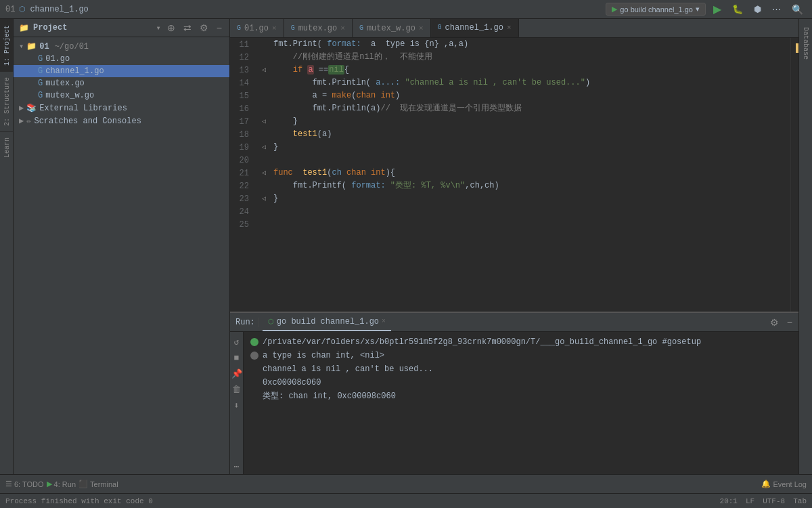 This screenshot has height=508, width=812. What do you see at coordinates (122, 108) in the screenshot?
I see `tree-external-libraries: ▶ 📚 External Libraries` at bounding box center [122, 108].